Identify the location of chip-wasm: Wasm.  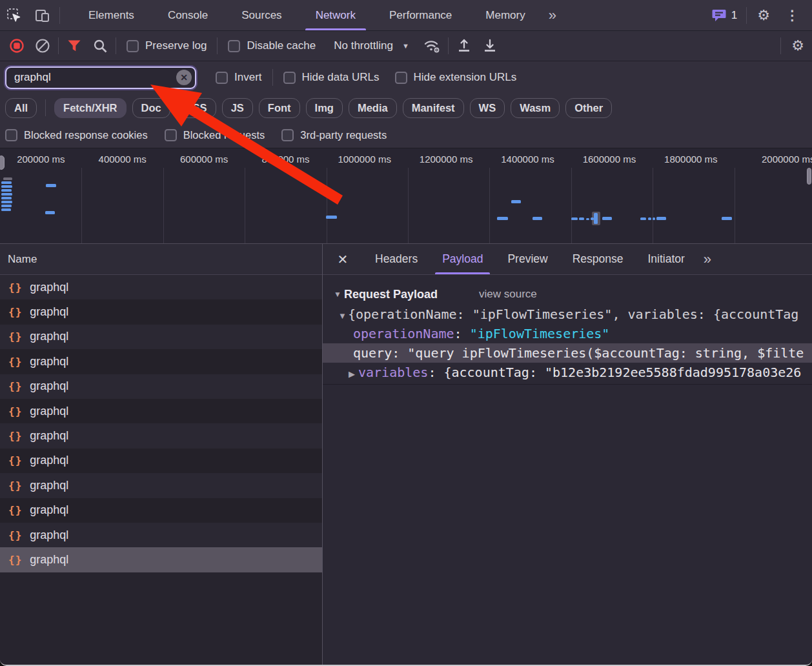
(535, 108).